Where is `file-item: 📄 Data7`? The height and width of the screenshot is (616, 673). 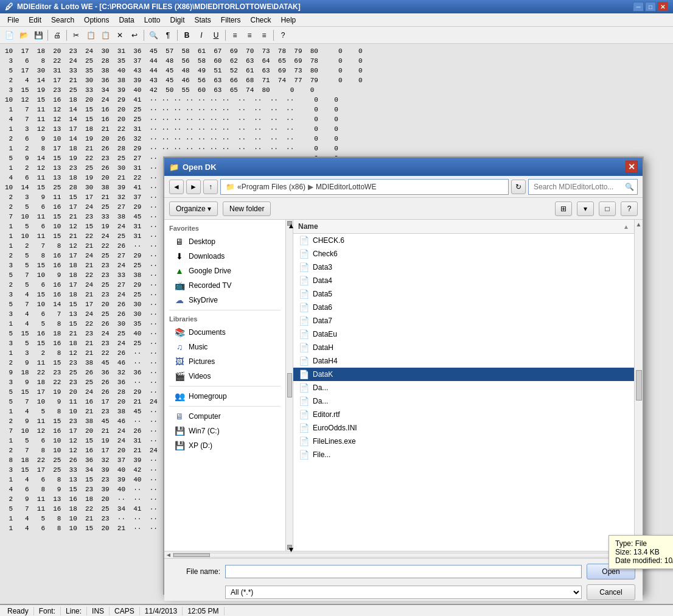
file-item: 📄 Data7 is located at coordinates (464, 321).